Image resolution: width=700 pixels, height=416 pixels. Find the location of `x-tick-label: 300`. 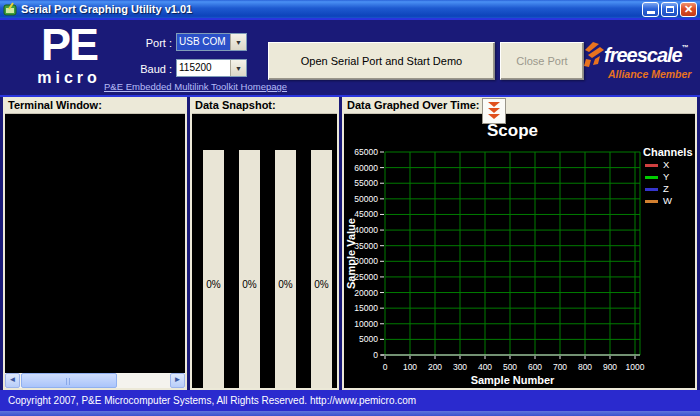

x-tick-label: 300 is located at coordinates (460, 367).